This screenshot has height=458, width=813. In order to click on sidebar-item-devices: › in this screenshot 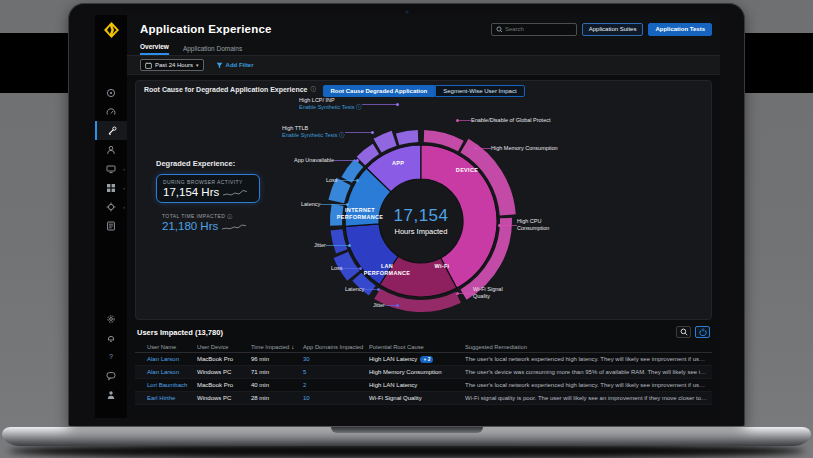, I will do `click(111, 168)`.